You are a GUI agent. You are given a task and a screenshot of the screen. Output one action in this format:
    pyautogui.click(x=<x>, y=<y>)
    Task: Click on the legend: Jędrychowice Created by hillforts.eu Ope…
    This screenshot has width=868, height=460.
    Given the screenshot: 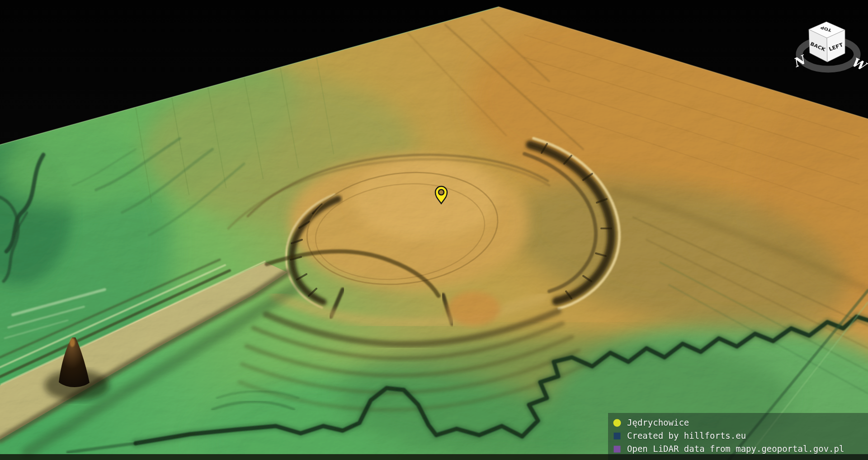 What is the action you would take?
    pyautogui.click(x=738, y=436)
    